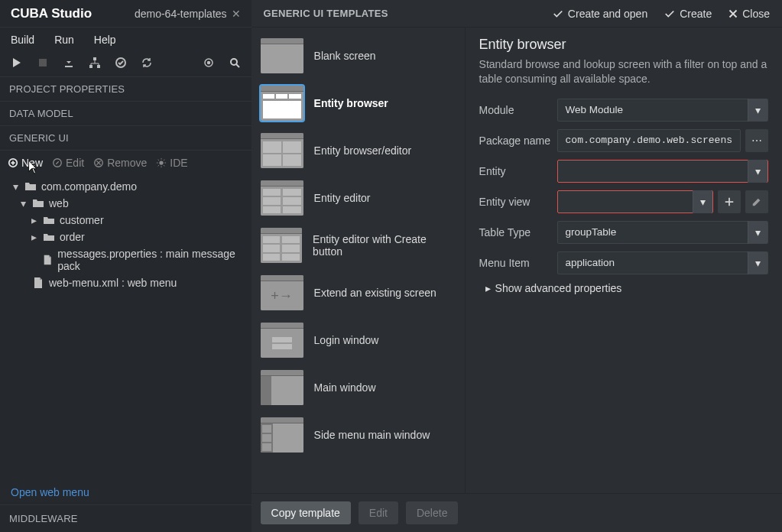 This screenshot has height=532, width=782. What do you see at coordinates (624, 288) in the screenshot?
I see `show-advanced-toggle: ▸ Show advanced properties` at bounding box center [624, 288].